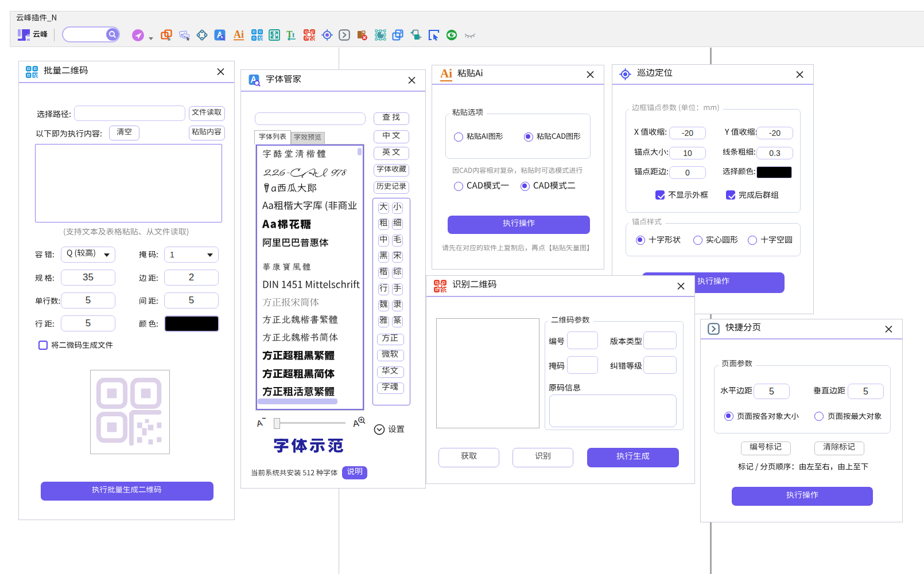  What do you see at coordinates (239, 34) in the screenshot?
I see `svg-text: Ai` at bounding box center [239, 34].